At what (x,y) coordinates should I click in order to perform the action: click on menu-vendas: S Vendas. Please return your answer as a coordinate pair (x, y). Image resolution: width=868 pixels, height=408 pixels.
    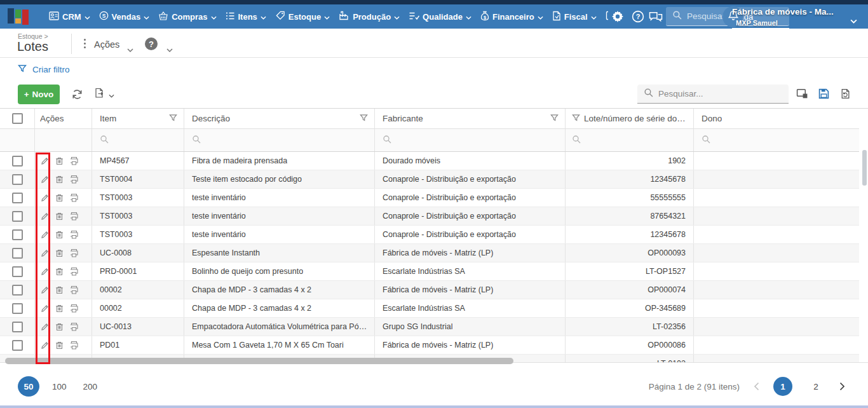
    Looking at the image, I should click on (125, 17).